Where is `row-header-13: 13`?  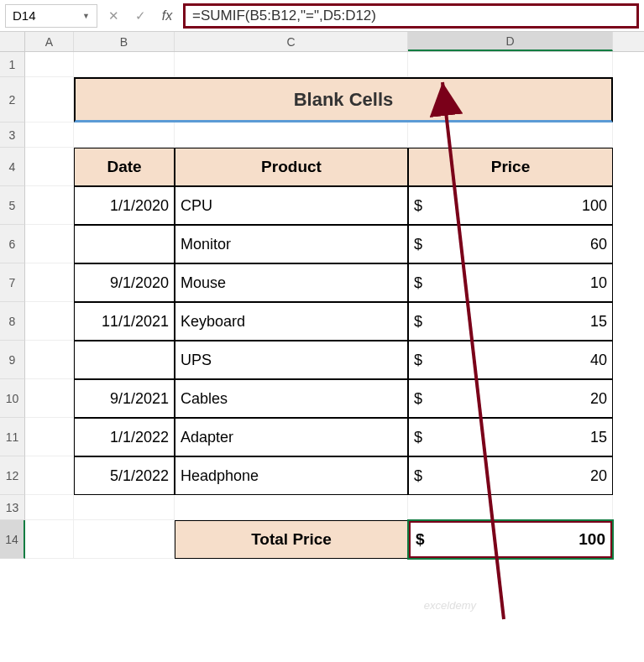 row-header-13: 13 is located at coordinates (13, 508).